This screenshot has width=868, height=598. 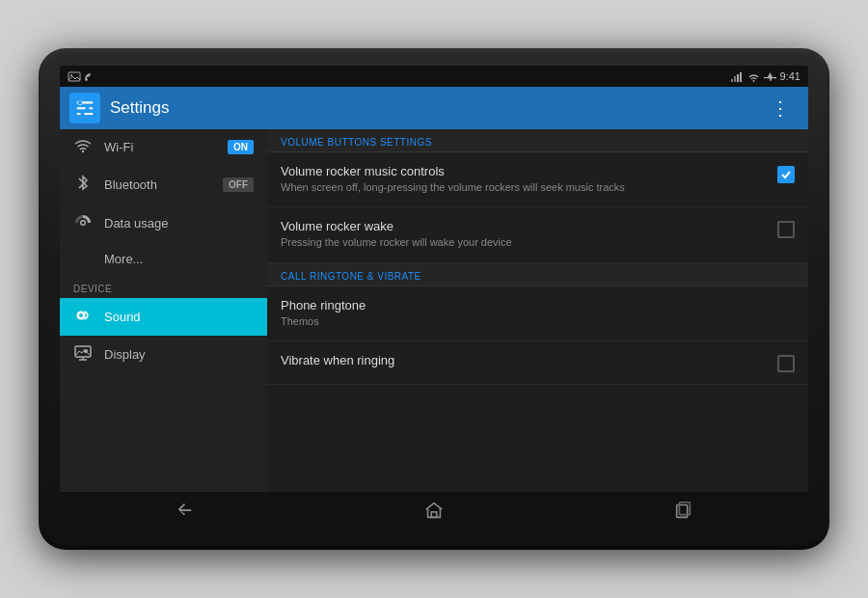 What do you see at coordinates (529, 243) in the screenshot?
I see `volume-wake-subtitle: Pressing the volume rocker will wake you…` at bounding box center [529, 243].